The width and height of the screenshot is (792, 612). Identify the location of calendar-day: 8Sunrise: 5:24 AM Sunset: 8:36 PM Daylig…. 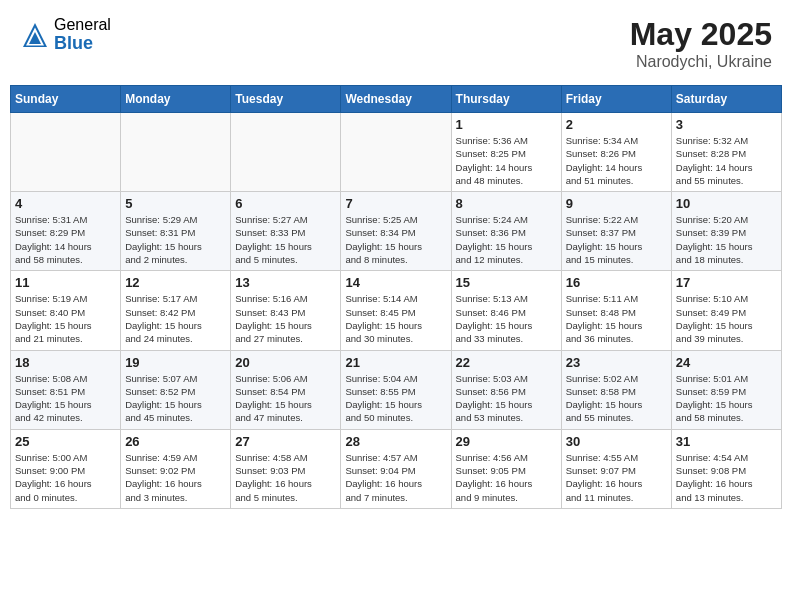
(506, 232).